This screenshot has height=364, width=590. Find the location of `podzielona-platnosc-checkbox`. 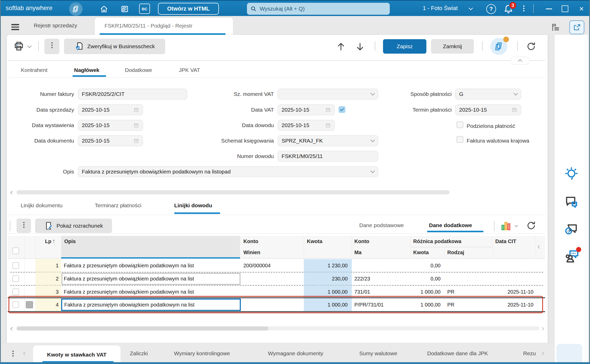

podzielona-platnosc-checkbox is located at coordinates (460, 125).